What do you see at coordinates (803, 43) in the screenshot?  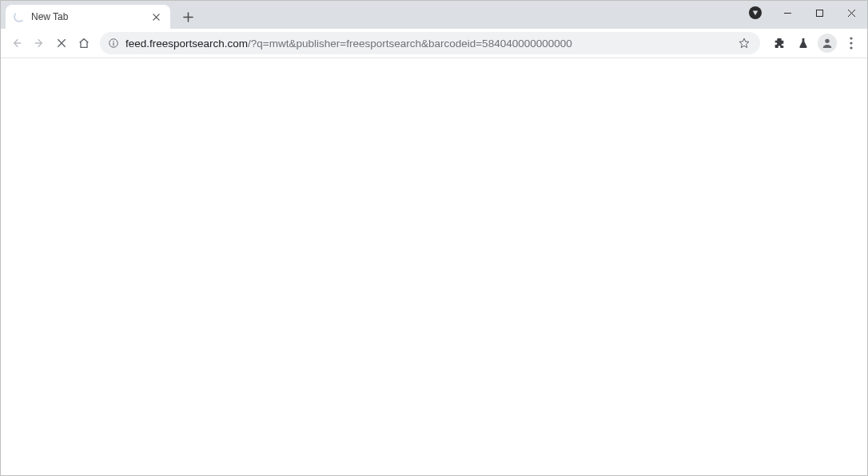 I see `labs-button` at bounding box center [803, 43].